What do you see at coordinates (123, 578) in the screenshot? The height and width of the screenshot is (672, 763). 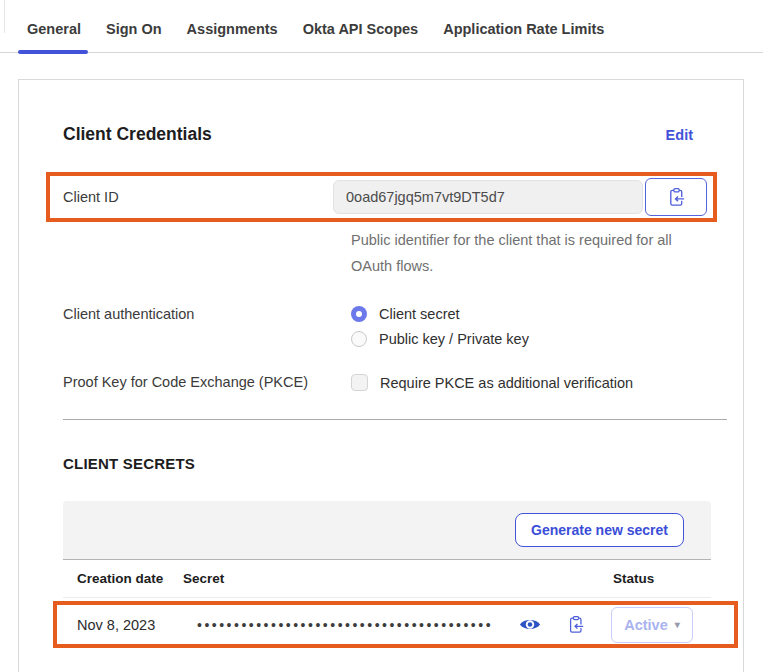 I see `column-header-creation-date: Creation date` at bounding box center [123, 578].